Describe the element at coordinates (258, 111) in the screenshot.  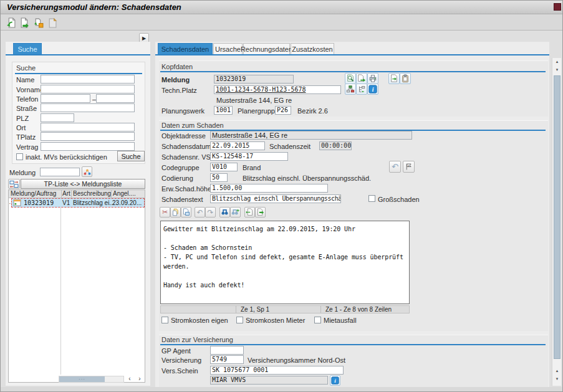
I see `planergruppe-label: Planergruppe` at that location.